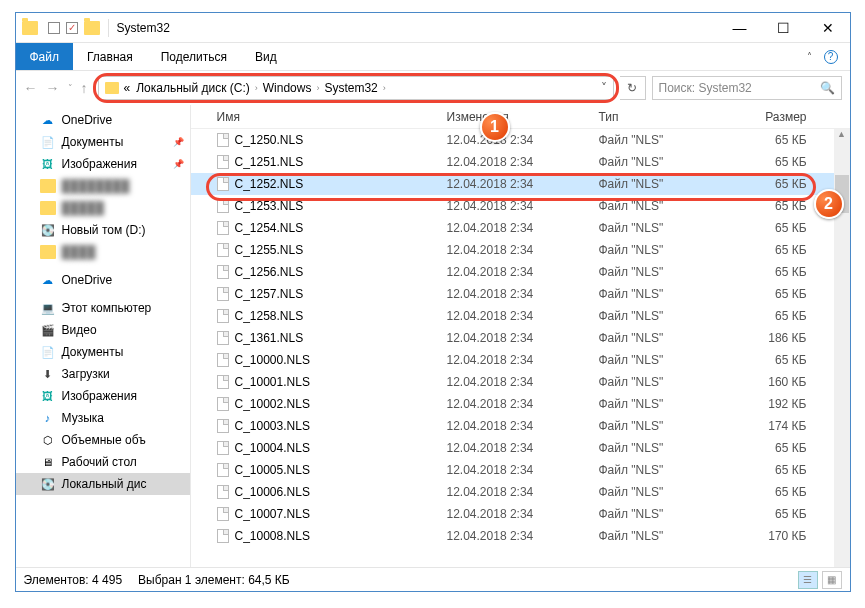 This screenshot has width=865, height=608. What do you see at coordinates (764, 338) in the screenshot?
I see `file-size: 186 КБ` at bounding box center [764, 338].